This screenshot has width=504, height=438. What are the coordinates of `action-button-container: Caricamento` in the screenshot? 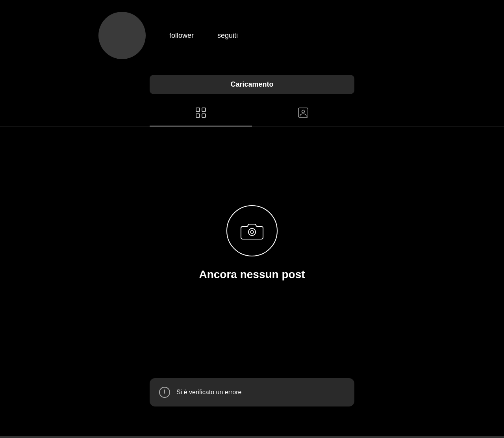 It's located at (252, 84).